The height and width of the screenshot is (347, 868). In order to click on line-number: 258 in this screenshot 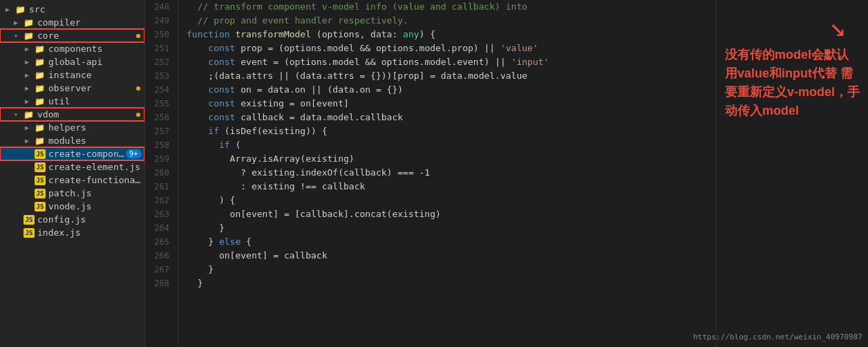, I will do `click(160, 145)`.